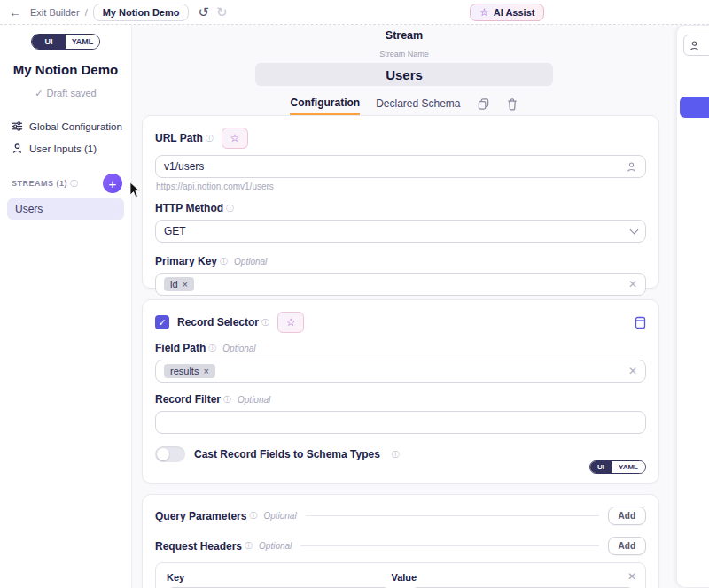 The image size is (709, 588). What do you see at coordinates (418, 106) in the screenshot?
I see `tab-declared-schema: Declared Schema` at bounding box center [418, 106].